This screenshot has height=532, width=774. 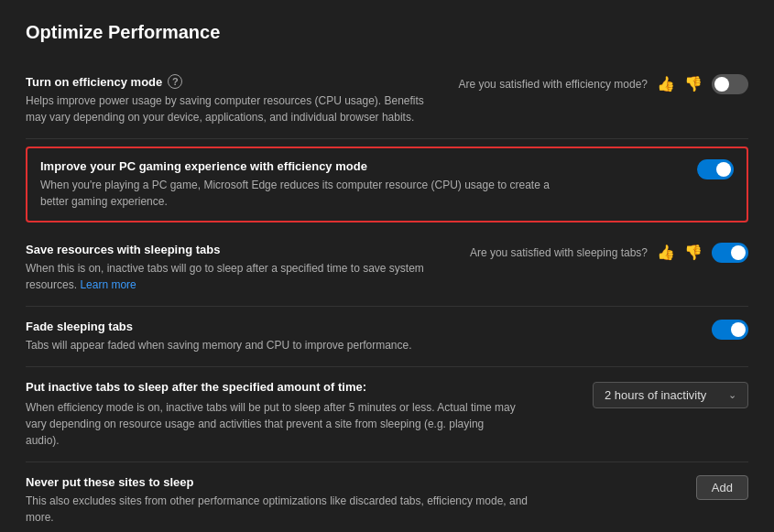 What do you see at coordinates (234, 100) in the screenshot?
I see `efficiency-mode-content: Turn on efficiency mode ? Helps improve …` at bounding box center [234, 100].